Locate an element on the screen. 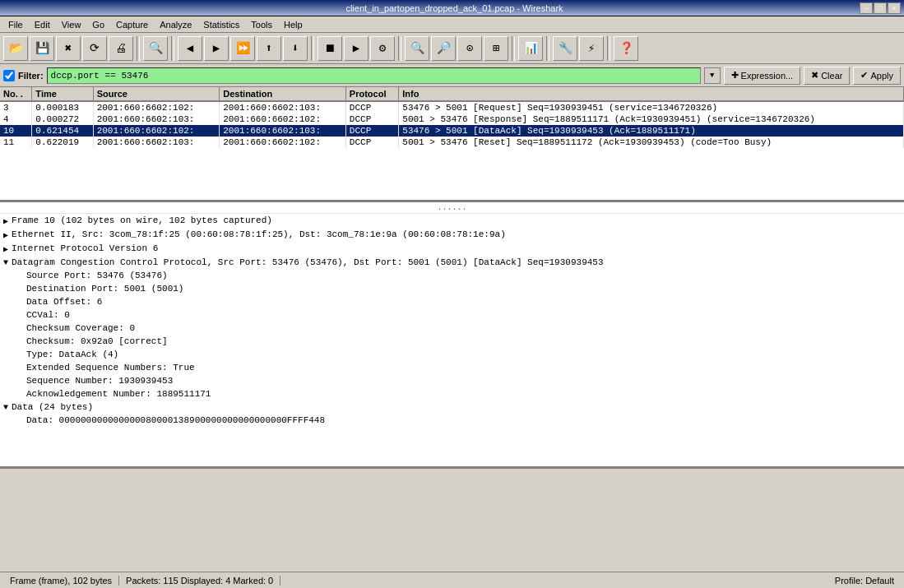  filter-checkbox is located at coordinates (9, 76).